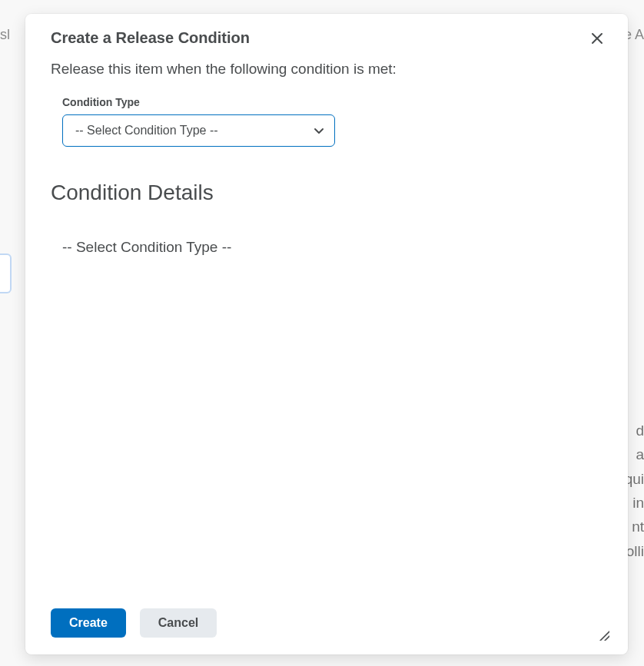  Describe the element at coordinates (88, 623) in the screenshot. I see `create-button: Create` at that location.